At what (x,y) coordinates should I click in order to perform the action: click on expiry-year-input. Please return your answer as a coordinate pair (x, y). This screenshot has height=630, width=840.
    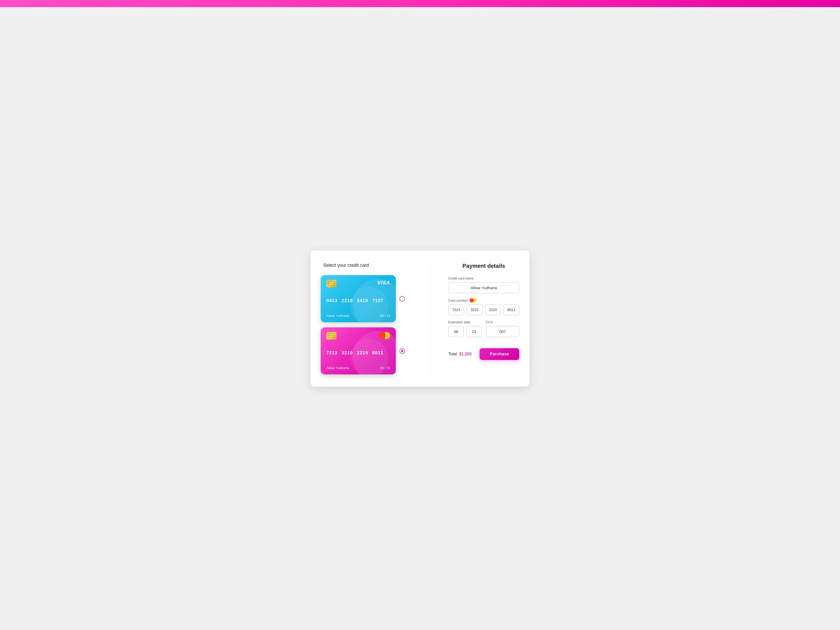
    Looking at the image, I should click on (474, 332).